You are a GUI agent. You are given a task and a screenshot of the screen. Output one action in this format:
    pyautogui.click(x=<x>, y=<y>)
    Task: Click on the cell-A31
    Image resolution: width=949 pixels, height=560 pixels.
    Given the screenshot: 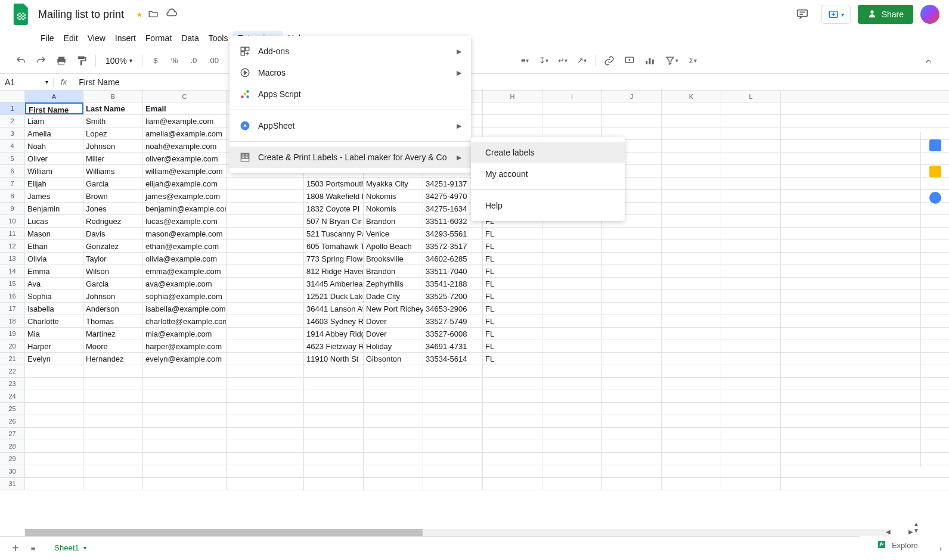 What is the action you would take?
    pyautogui.click(x=54, y=484)
    